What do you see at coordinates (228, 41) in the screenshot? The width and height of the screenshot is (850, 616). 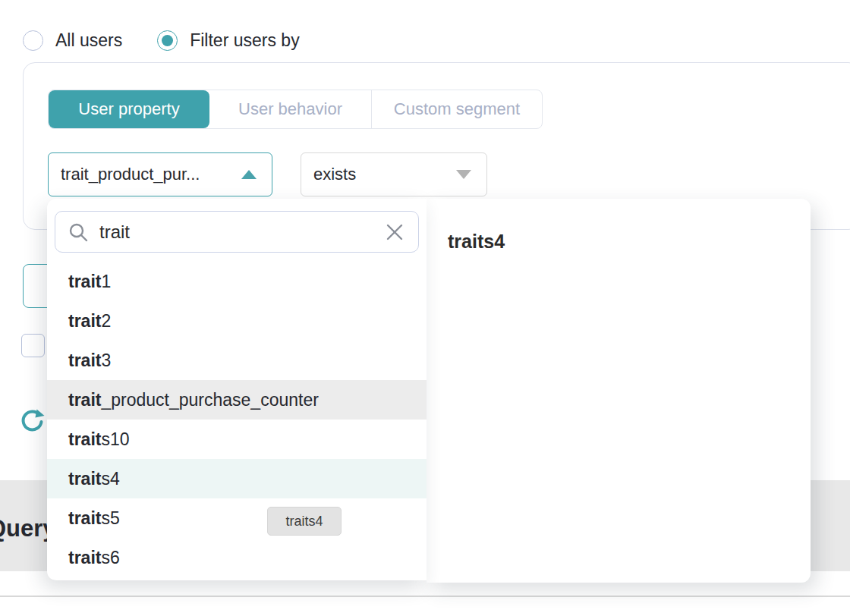 I see `radio-option-filter-users-by: Filter users by` at bounding box center [228, 41].